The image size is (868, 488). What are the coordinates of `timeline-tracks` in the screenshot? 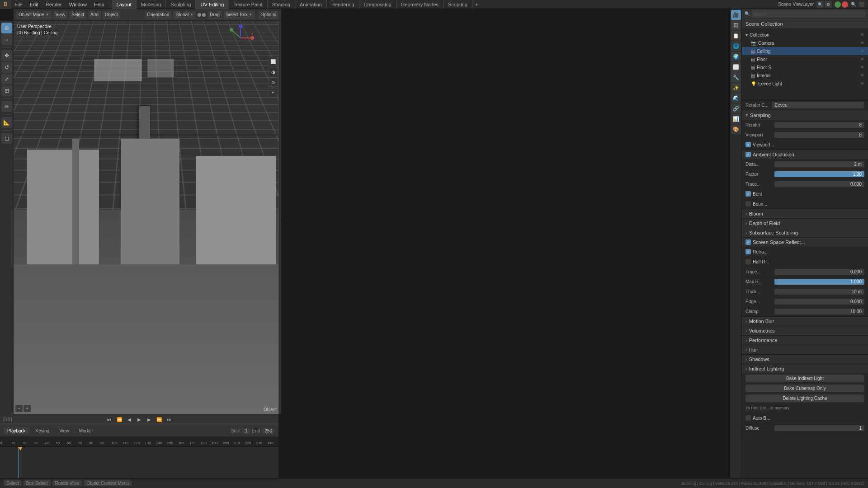 It's located at (139, 463).